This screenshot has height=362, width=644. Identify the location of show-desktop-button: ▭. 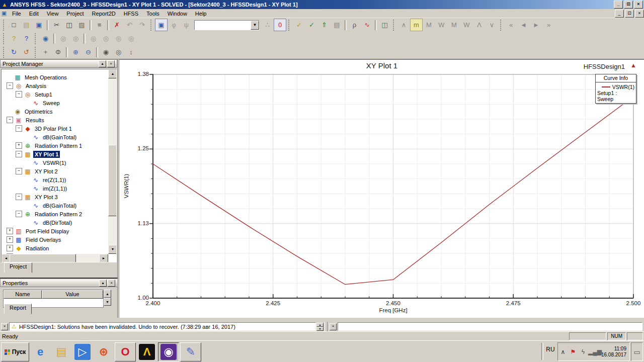
(637, 352).